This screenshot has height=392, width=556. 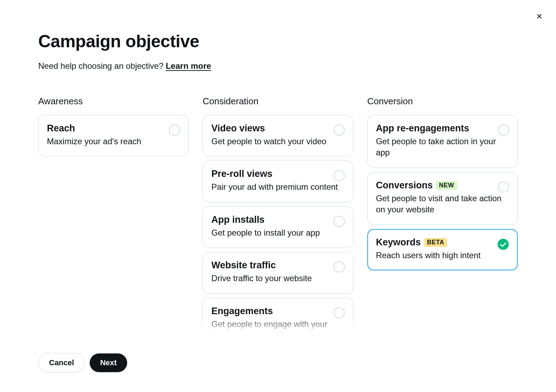 I want to click on card-desc: Drive traffic to your website, so click(x=278, y=278).